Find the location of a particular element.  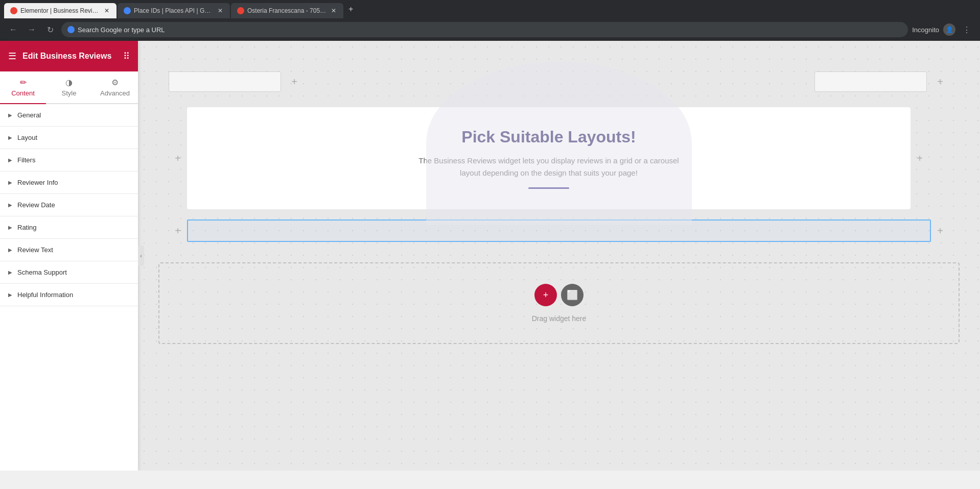

advanced-icon: ⚙ is located at coordinates (115, 83).